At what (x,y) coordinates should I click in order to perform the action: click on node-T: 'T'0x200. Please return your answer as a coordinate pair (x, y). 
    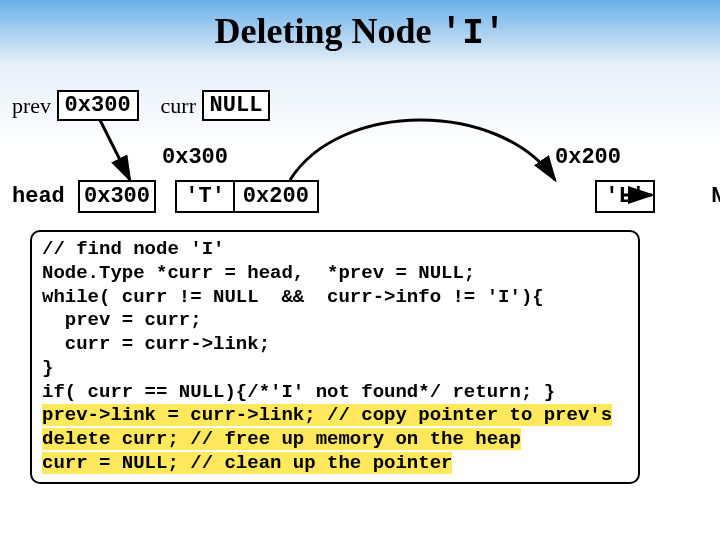
    Looking at the image, I should click on (247, 196).